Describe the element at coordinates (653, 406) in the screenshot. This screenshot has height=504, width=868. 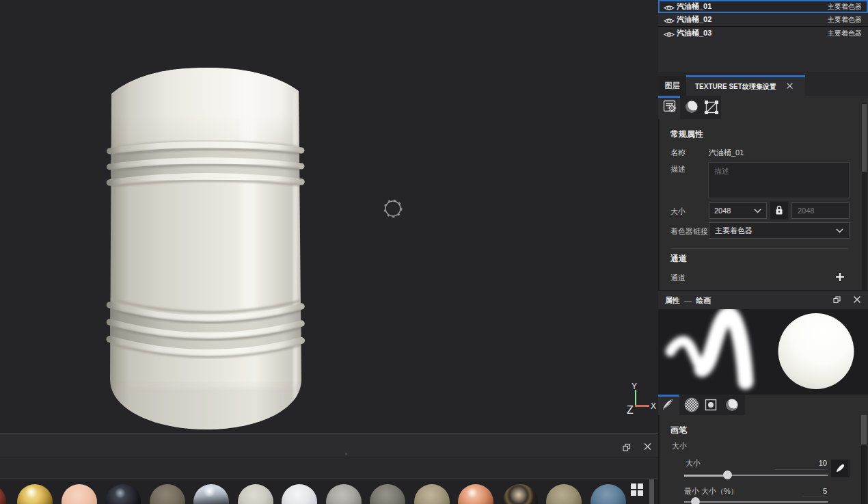
I see `svg-text: X` at that location.